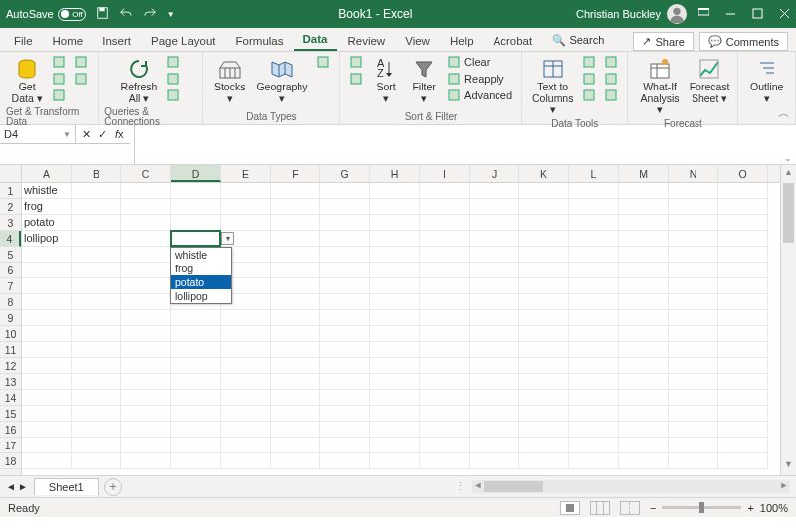 The width and height of the screenshot is (796, 532). What do you see at coordinates (644, 382) in the screenshot?
I see `cell-M13` at bounding box center [644, 382].